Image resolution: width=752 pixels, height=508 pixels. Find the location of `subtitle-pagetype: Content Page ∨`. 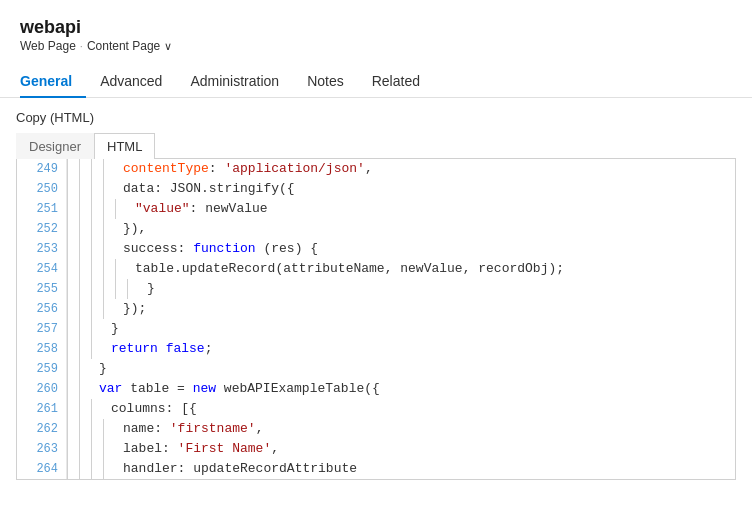

subtitle-pagetype: Content Page ∨ is located at coordinates (130, 46).